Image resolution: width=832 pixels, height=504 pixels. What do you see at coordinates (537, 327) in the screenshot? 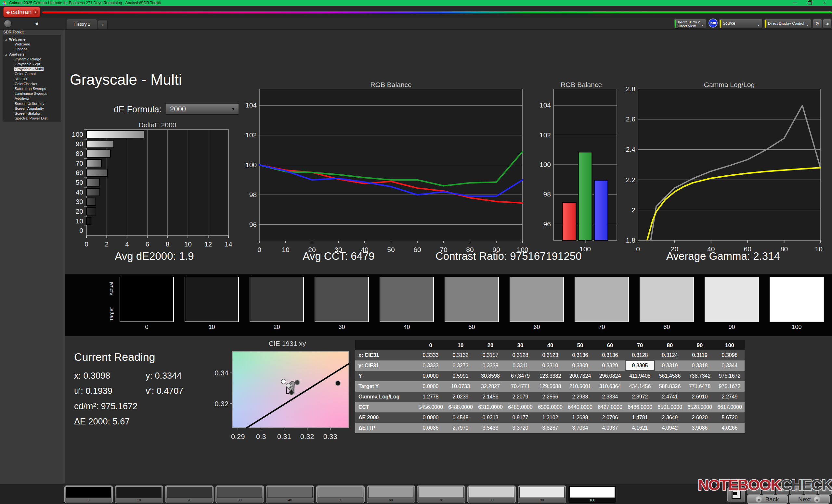
I see `pattern-swatch-label: 60` at bounding box center [537, 327].